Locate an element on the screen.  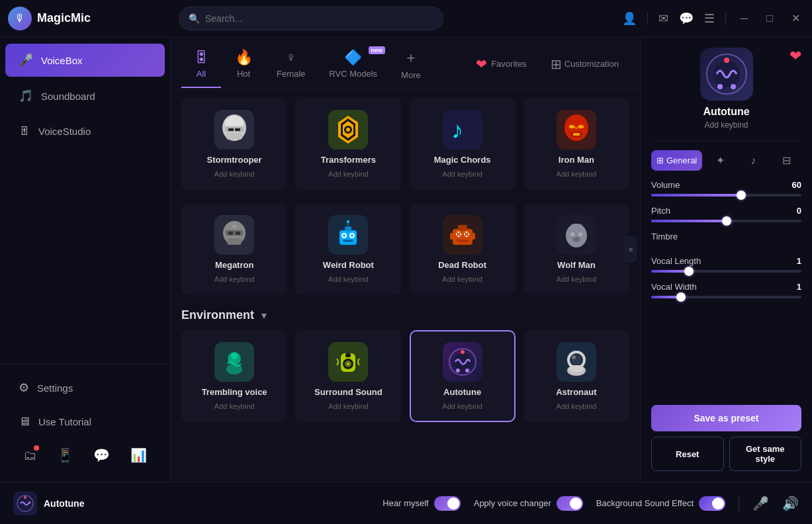
autotune-env-keybind: Add keybind is located at coordinates (462, 406).